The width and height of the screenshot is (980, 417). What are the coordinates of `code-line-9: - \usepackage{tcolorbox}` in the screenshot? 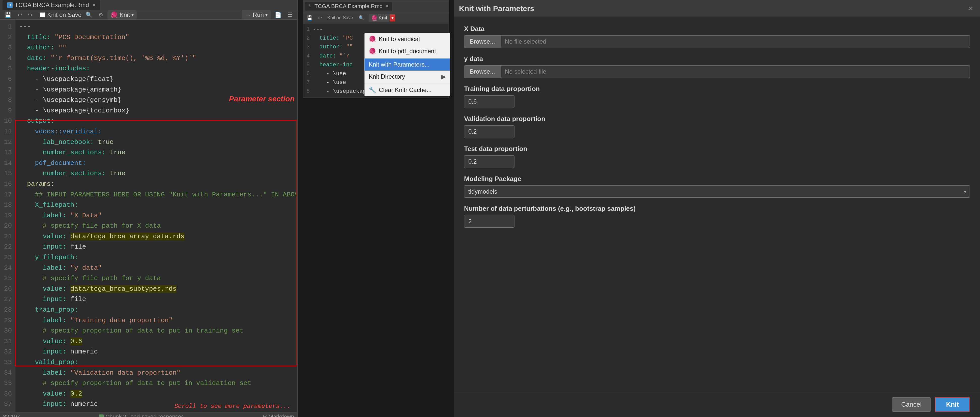 It's located at (156, 111).